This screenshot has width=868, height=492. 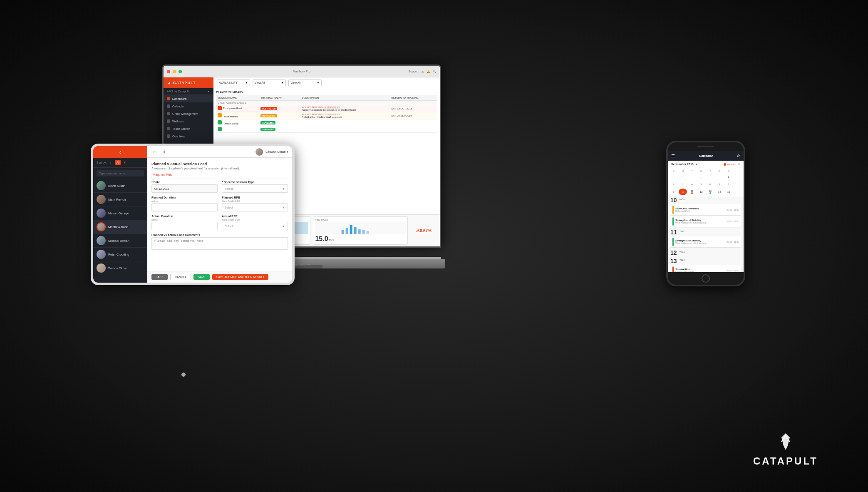 I want to click on planned-rpe-select: Select ▼, so click(x=255, y=207).